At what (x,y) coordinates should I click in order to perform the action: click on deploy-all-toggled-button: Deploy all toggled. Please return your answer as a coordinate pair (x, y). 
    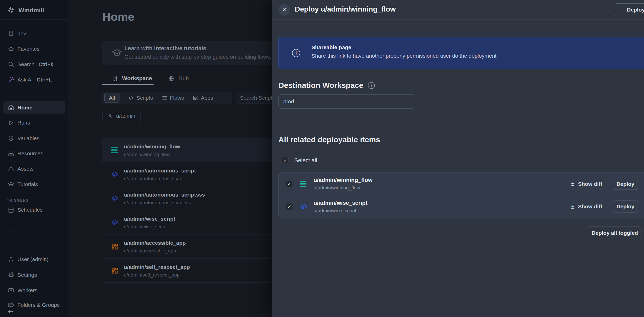
    Looking at the image, I should click on (615, 233).